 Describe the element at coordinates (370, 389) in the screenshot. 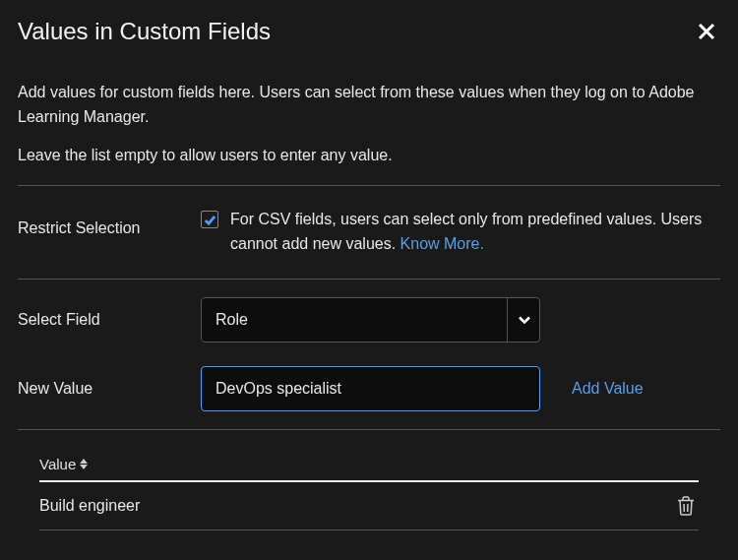

I see `new-value-input` at that location.